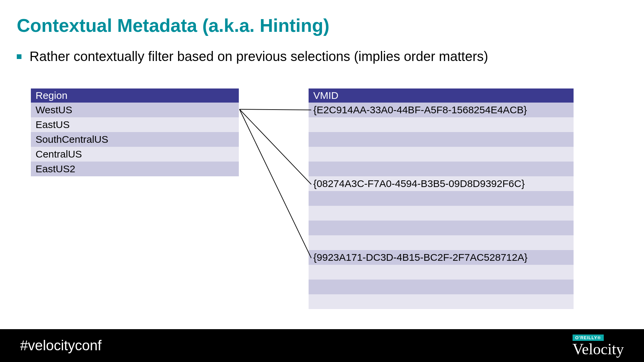  I want to click on brand-name: Velocity, so click(598, 349).